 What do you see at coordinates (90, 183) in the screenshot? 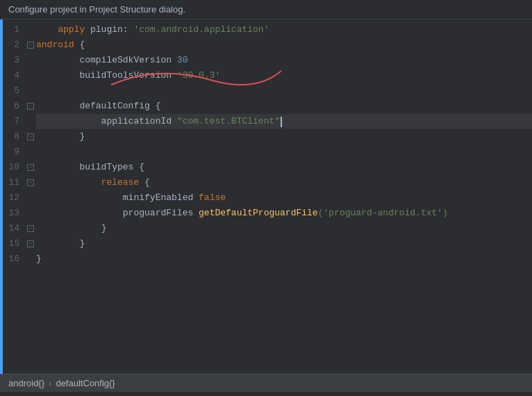
I see `code-token: release` at bounding box center [90, 183].